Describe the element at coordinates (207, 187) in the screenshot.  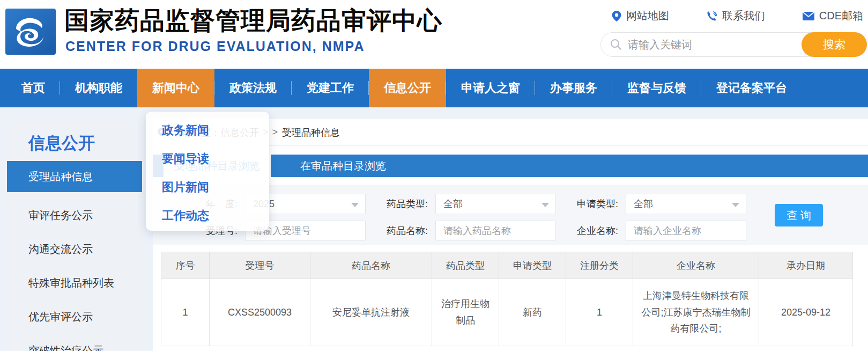
I see `dropdown-item-photo-news: 图片新闻` at that location.